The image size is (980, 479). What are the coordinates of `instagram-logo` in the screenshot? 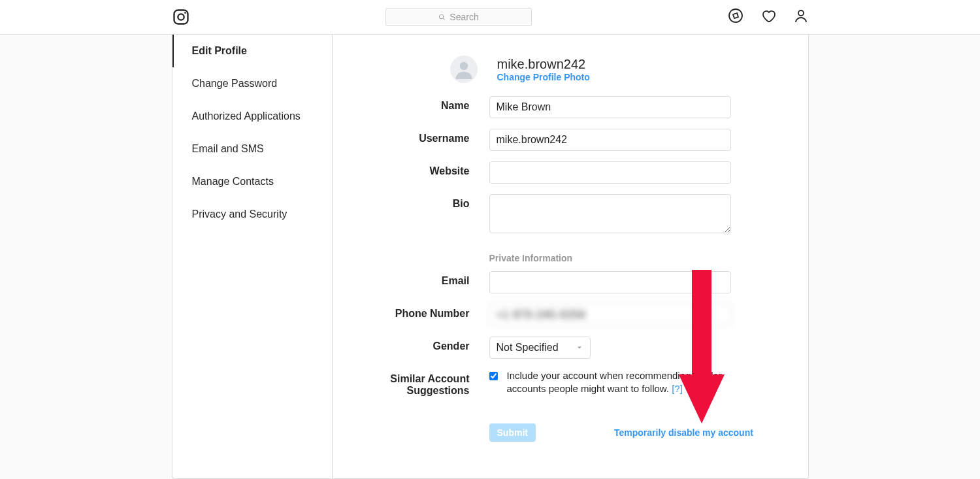 It's located at (181, 17).